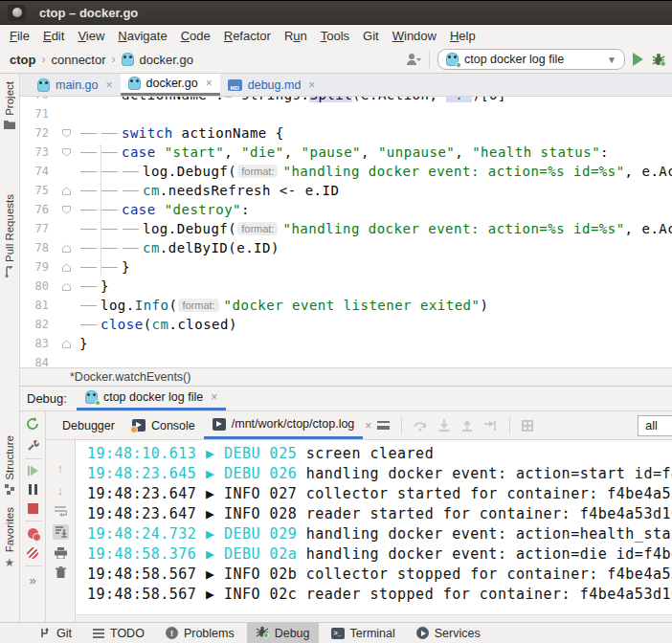 The height and width of the screenshot is (643, 672). Describe the element at coordinates (36, 344) in the screenshot. I see `line-number: 83` at that location.